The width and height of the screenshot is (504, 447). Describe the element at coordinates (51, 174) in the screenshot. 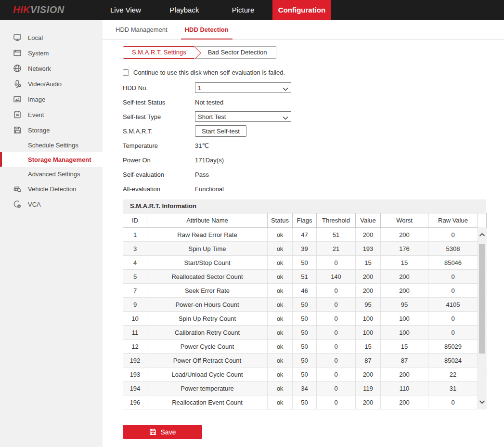

I see `sidebar-item-advanced-settings: Advanced Settings` at that location.